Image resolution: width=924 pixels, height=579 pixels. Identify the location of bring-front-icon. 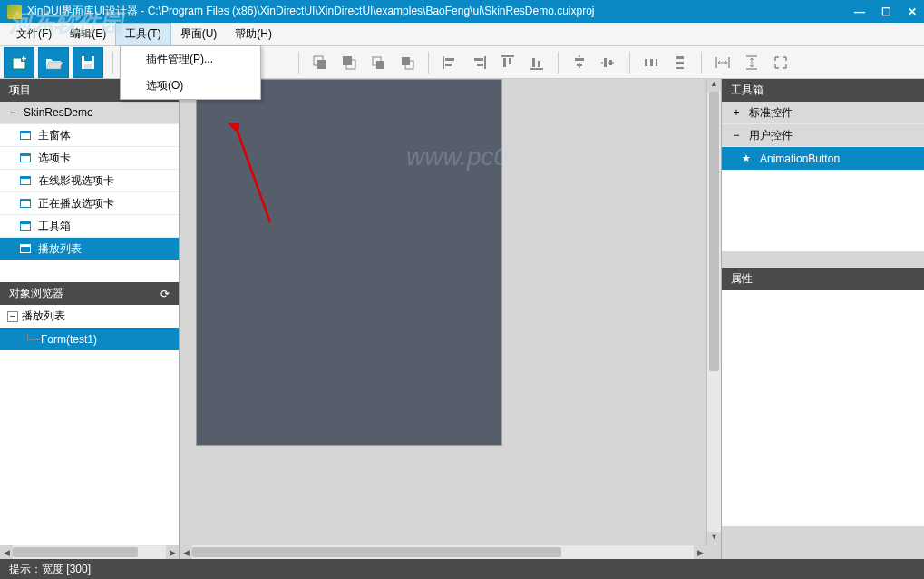
(320, 63).